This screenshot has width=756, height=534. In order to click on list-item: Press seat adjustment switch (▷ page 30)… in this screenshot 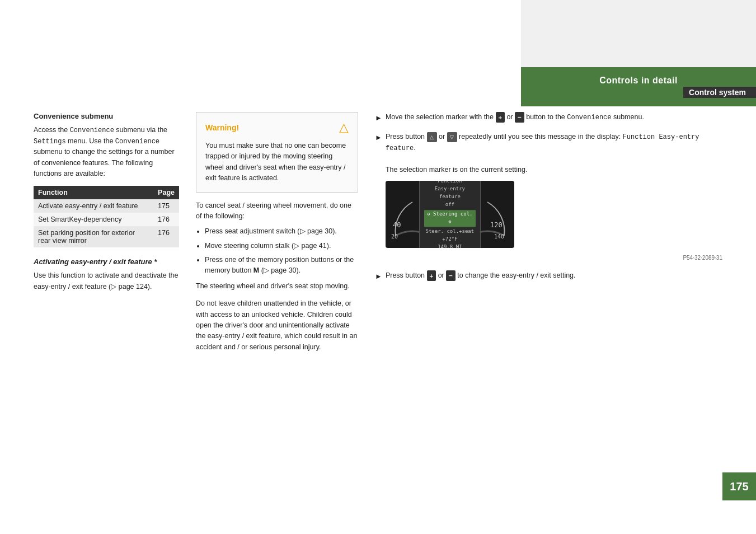, I will do `click(281, 232)`.